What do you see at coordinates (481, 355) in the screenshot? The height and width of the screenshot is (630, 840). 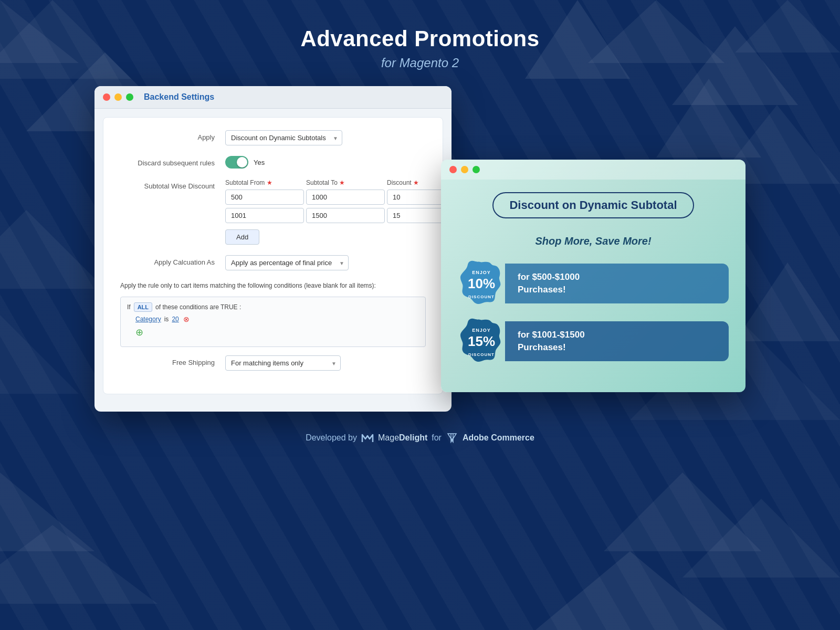 I see `badge-discount-2: DISCOUNT` at bounding box center [481, 355].